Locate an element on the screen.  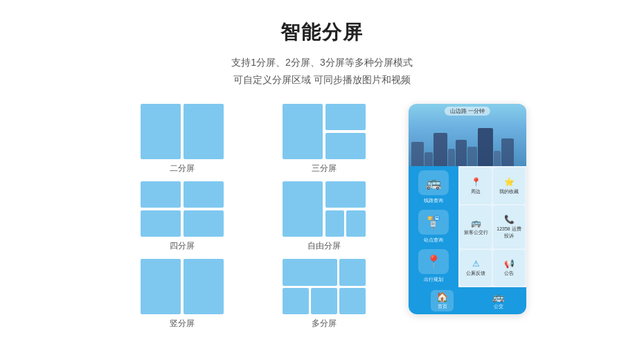
layout-item-split3: 三分屏 is located at coordinates (324, 139).